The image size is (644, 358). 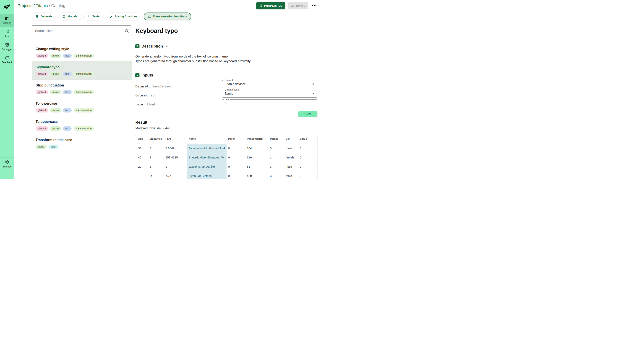 I want to click on tab-slicing-functions: Slicing functions, so click(x=124, y=16).